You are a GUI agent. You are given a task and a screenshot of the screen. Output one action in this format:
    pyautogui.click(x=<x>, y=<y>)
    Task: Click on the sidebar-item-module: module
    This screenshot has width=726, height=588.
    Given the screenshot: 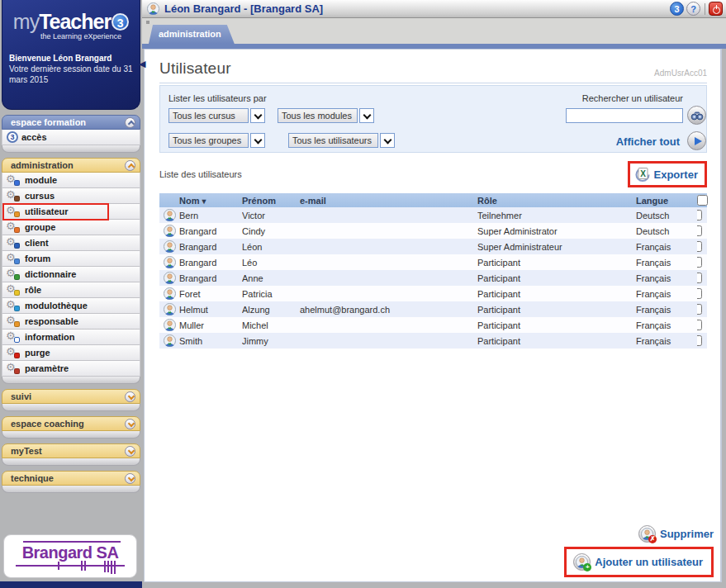 What is the action you would take?
    pyautogui.click(x=71, y=180)
    